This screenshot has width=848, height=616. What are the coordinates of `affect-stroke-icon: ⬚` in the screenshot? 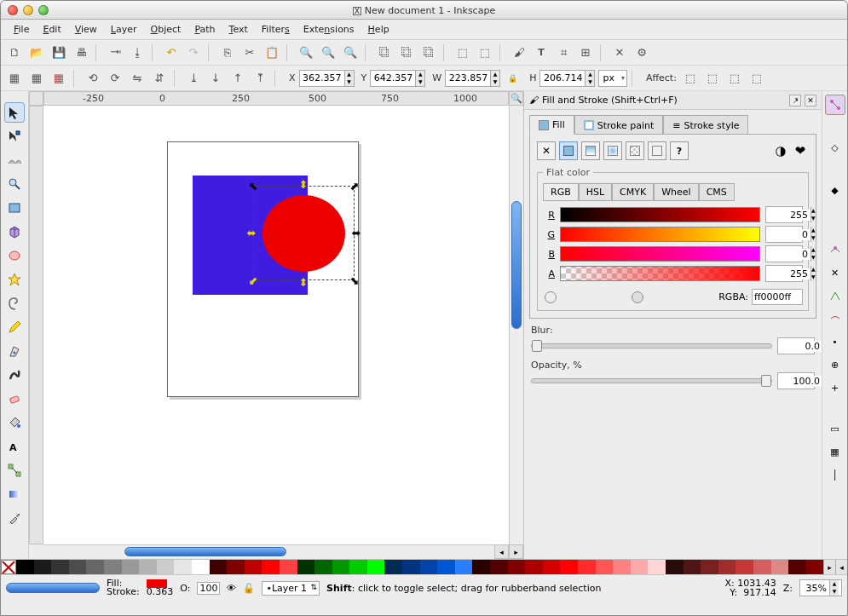 It's located at (690, 78).